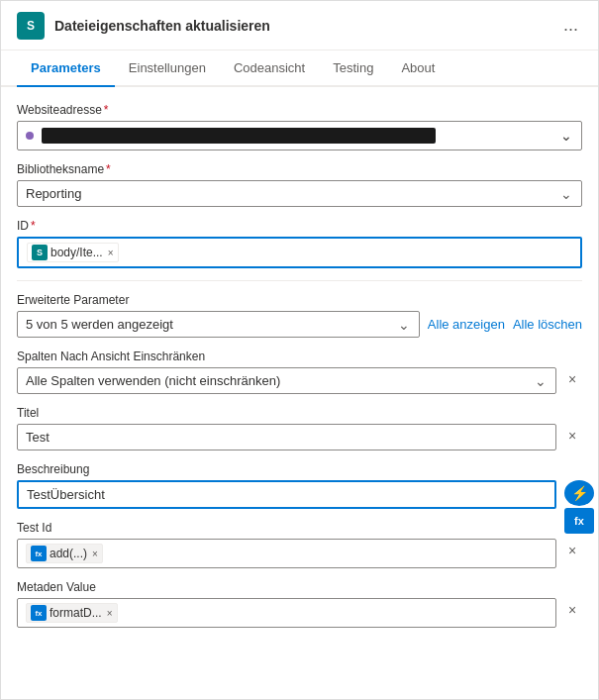 The width and height of the screenshot is (599, 700). What do you see at coordinates (579, 521) in the screenshot?
I see `fx-button: fx` at bounding box center [579, 521].